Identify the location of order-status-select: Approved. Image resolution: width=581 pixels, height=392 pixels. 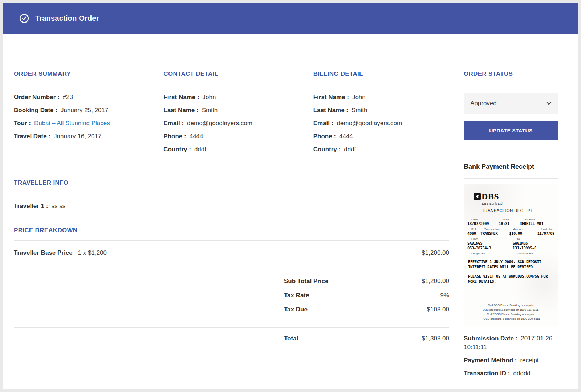
(511, 103).